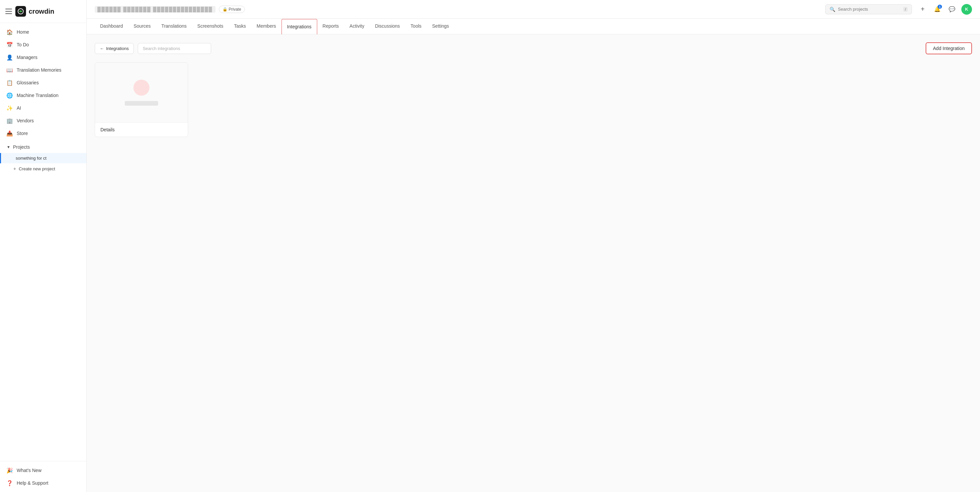 The image size is (980, 492). I want to click on crowdin-logo-icon, so click(21, 11).